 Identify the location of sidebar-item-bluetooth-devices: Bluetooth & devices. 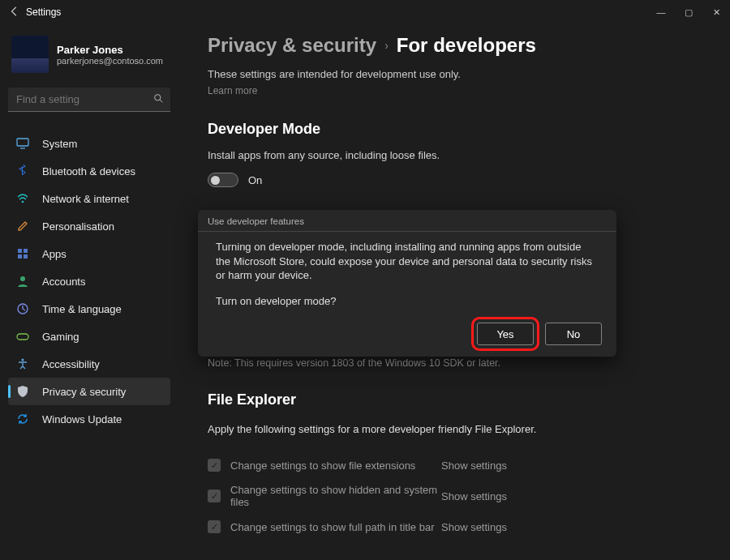
(89, 171).